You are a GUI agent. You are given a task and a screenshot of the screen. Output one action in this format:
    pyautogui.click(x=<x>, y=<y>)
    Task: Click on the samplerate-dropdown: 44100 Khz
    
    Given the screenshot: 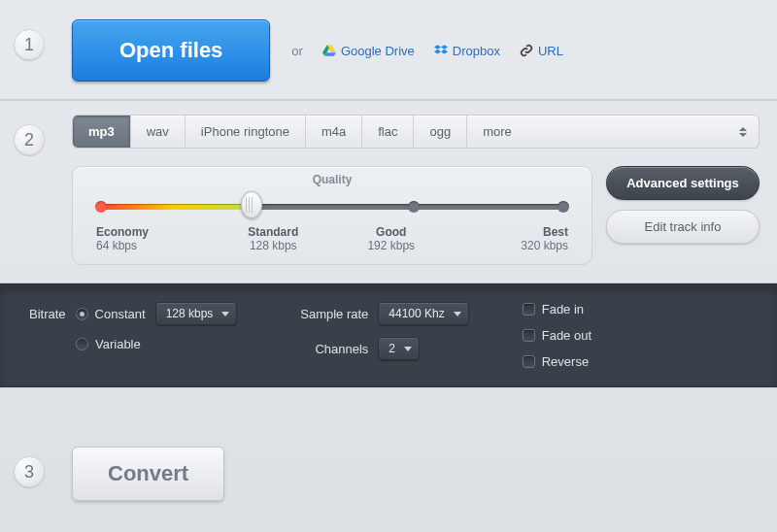 What is the action you would take?
    pyautogui.click(x=423, y=314)
    